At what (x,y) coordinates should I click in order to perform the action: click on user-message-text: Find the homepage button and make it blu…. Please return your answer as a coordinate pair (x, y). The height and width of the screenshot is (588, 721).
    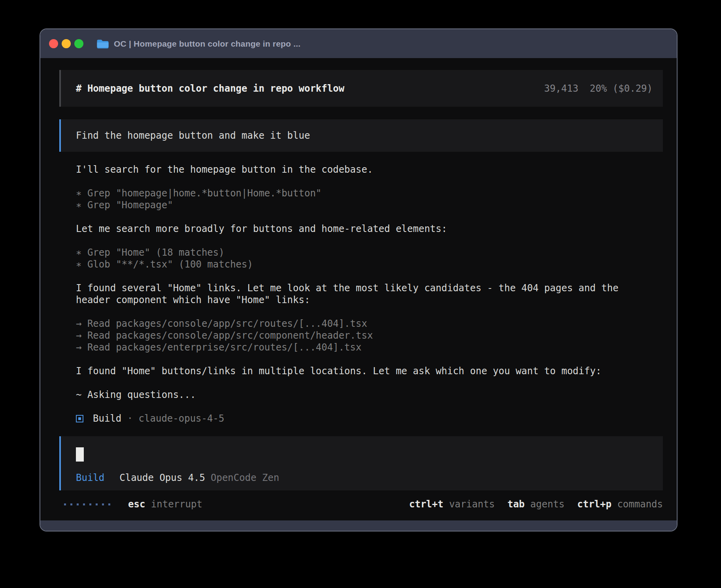
    Looking at the image, I should click on (193, 136).